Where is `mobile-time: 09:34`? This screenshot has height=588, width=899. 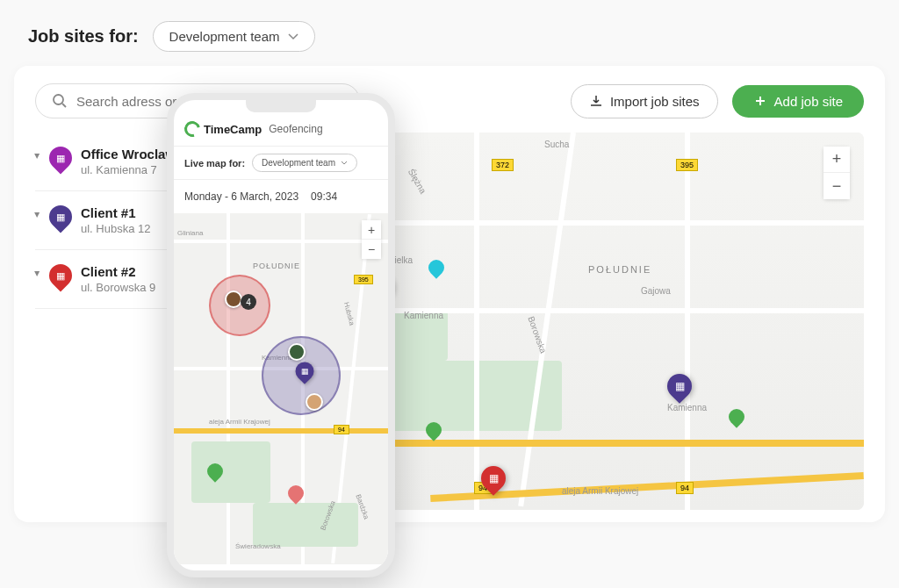
mobile-time: 09:34 is located at coordinates (324, 197).